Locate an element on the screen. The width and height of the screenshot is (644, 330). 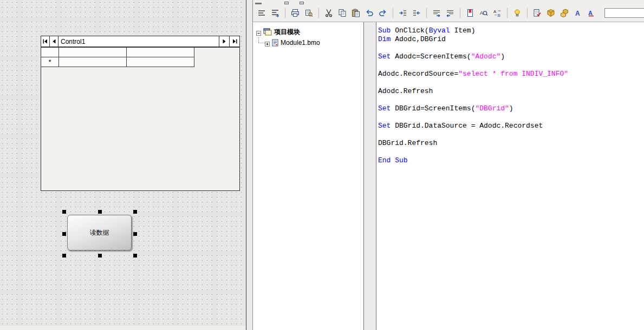
prev-record-button is located at coordinates (54, 41).